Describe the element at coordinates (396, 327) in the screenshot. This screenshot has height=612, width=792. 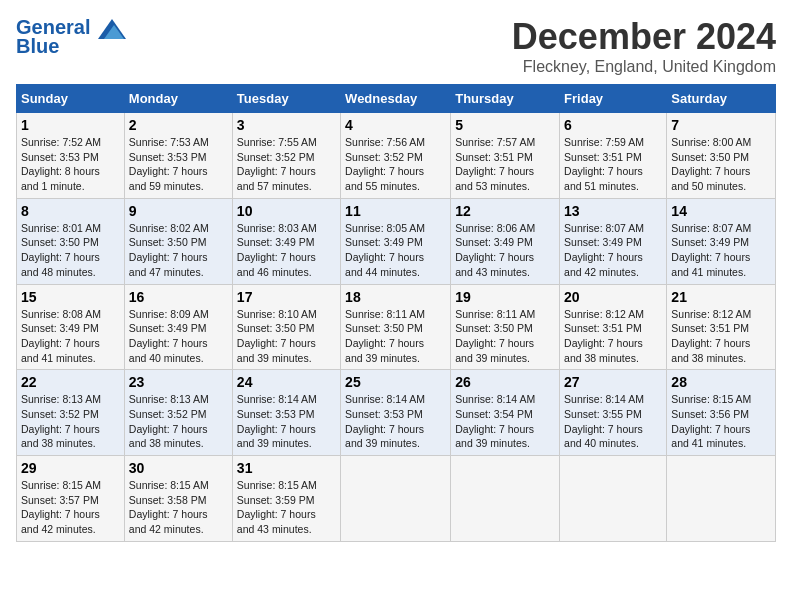
I see `calendar-week-row: 15Sunrise: 8:08 AM Sunset: 3:49 PM Dayli…` at that location.